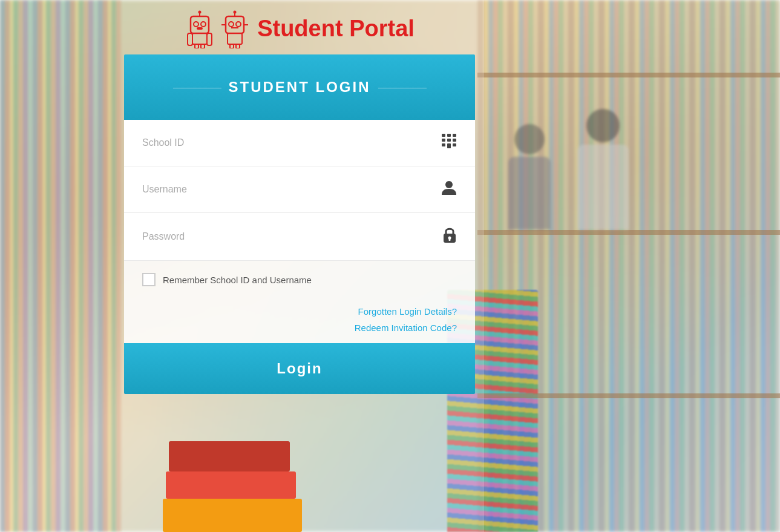  What do you see at coordinates (300, 321) in the screenshot?
I see `links-area: Forgotten Login Details? Redeem Invitati…` at bounding box center [300, 321].